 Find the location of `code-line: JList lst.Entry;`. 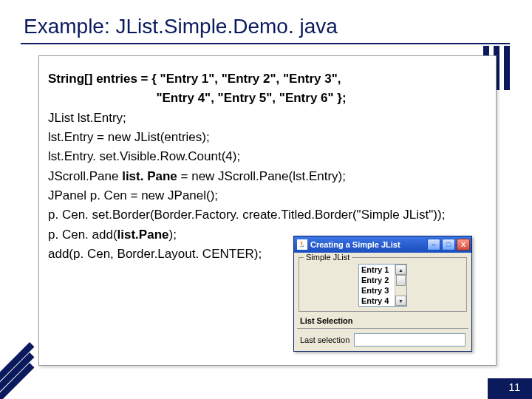

code-line: JList lst.Entry; is located at coordinates (269, 118).